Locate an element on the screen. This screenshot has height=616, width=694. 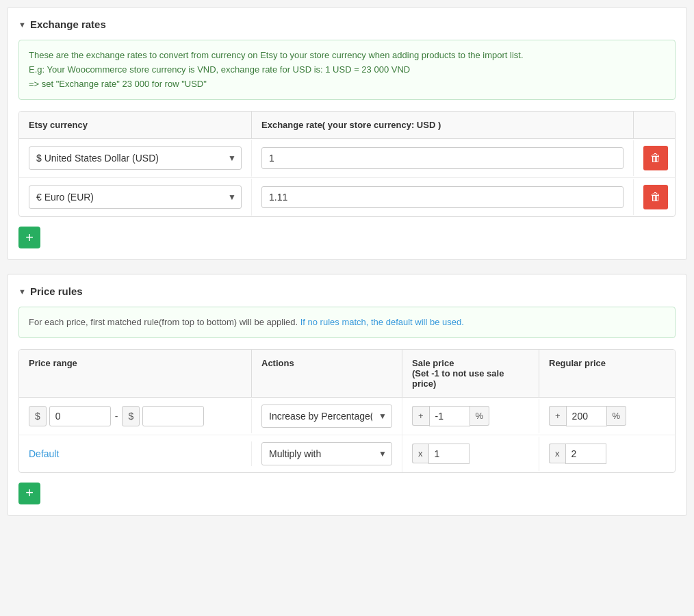
sale-price-cell-1: + % is located at coordinates (471, 416).